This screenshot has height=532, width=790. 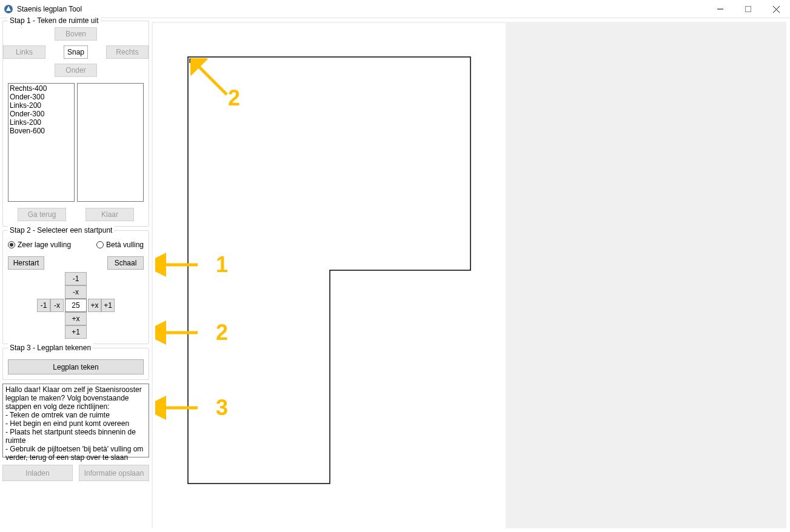 What do you see at coordinates (76, 52) in the screenshot?
I see `snap-button: Snap` at bounding box center [76, 52].